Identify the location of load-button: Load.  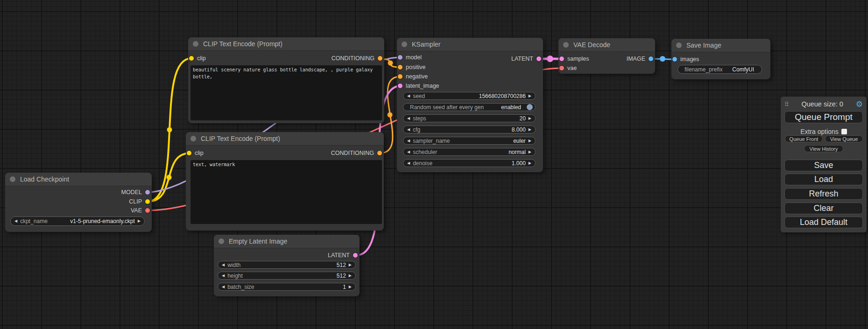
(824, 179).